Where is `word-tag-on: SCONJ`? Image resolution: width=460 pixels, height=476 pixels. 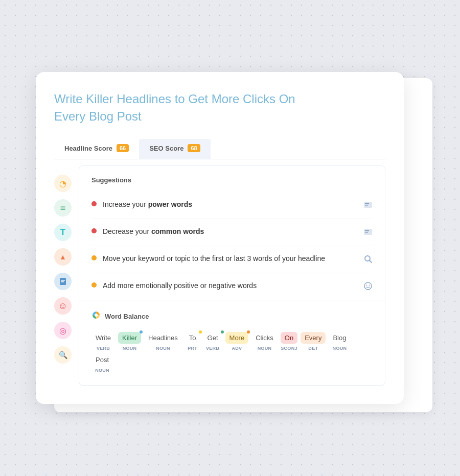 word-tag-on: SCONJ is located at coordinates (289, 348).